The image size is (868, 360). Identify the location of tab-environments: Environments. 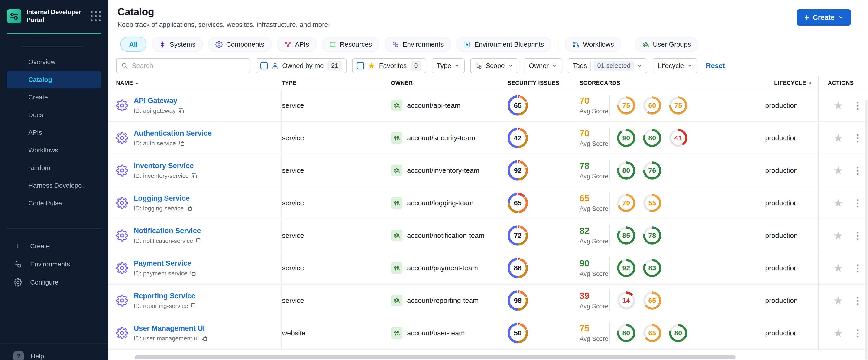
(418, 44).